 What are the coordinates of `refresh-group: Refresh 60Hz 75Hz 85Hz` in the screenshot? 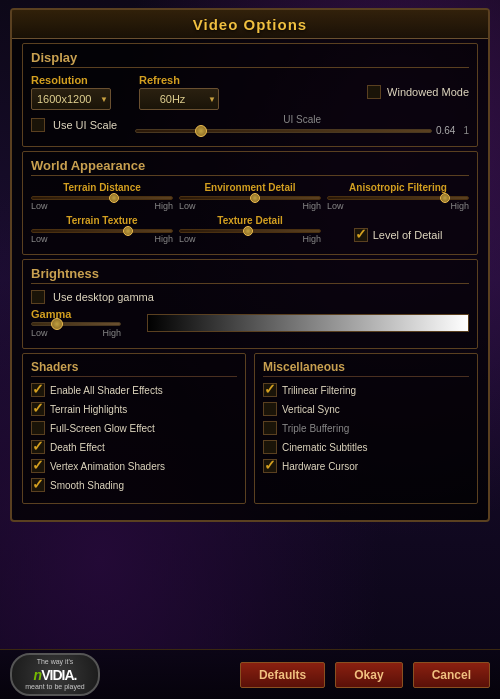 It's located at (179, 92).